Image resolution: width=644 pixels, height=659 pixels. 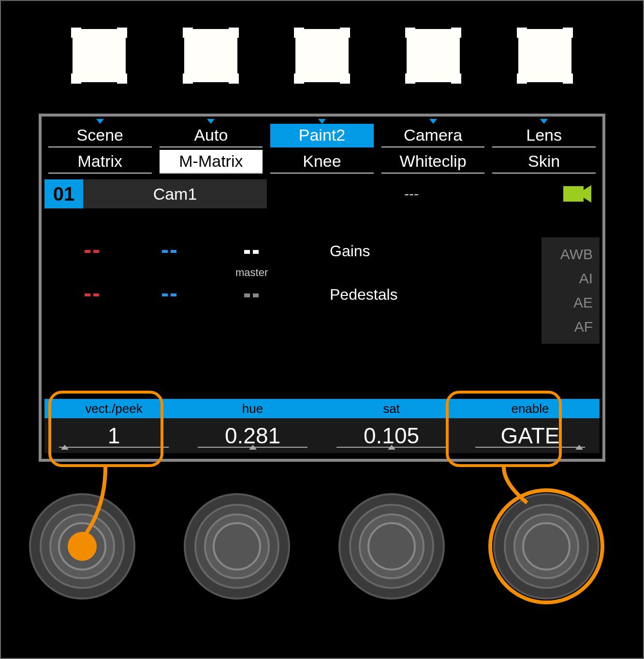 I want to click on ai-item: AI, so click(x=571, y=278).